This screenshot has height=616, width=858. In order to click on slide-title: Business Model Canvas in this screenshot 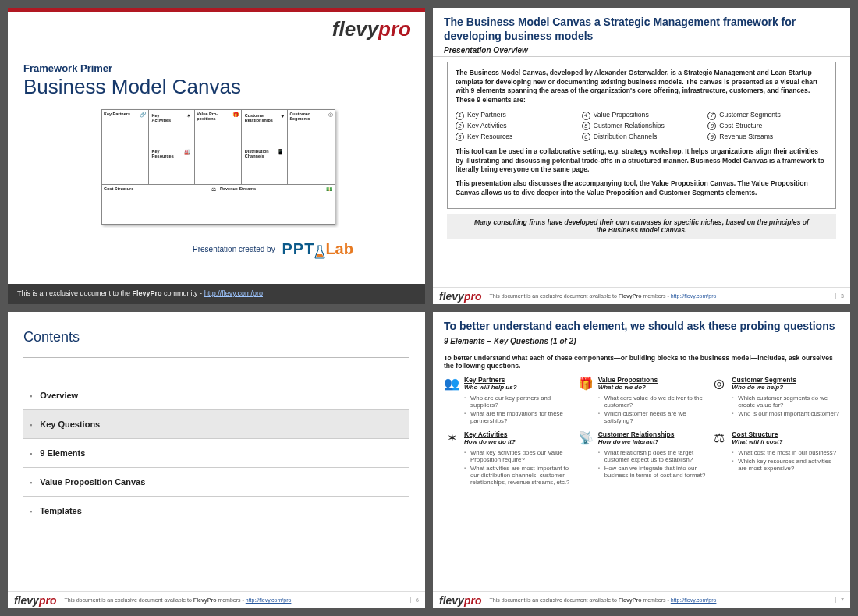, I will do `click(133, 87)`.